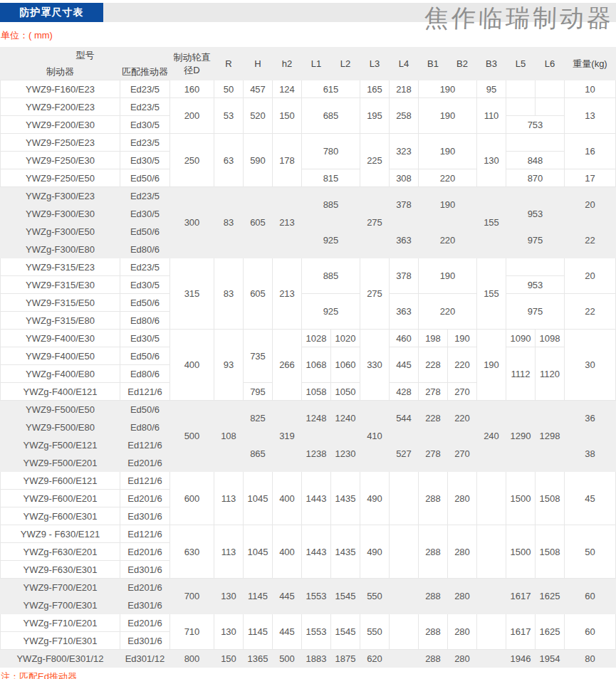 This screenshot has height=679, width=616. What do you see at coordinates (316, 64) in the screenshot?
I see `header-col-L1: L1` at bounding box center [316, 64].